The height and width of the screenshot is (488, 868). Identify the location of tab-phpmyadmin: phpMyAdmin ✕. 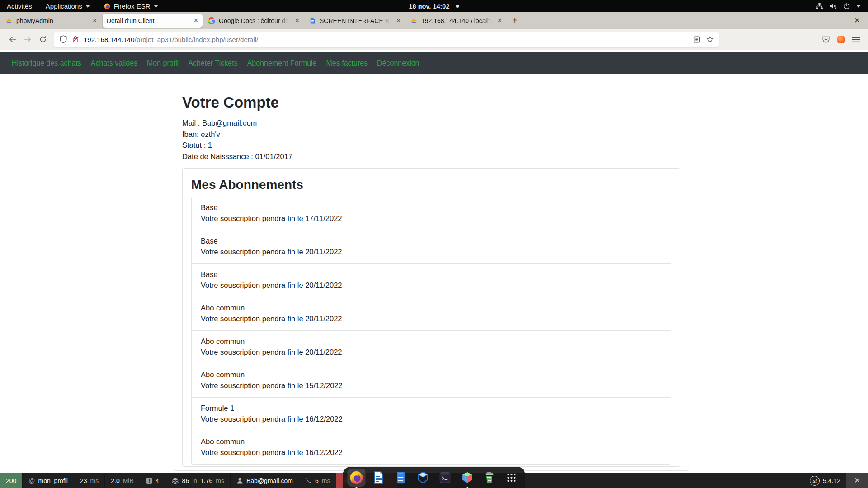
(52, 21).